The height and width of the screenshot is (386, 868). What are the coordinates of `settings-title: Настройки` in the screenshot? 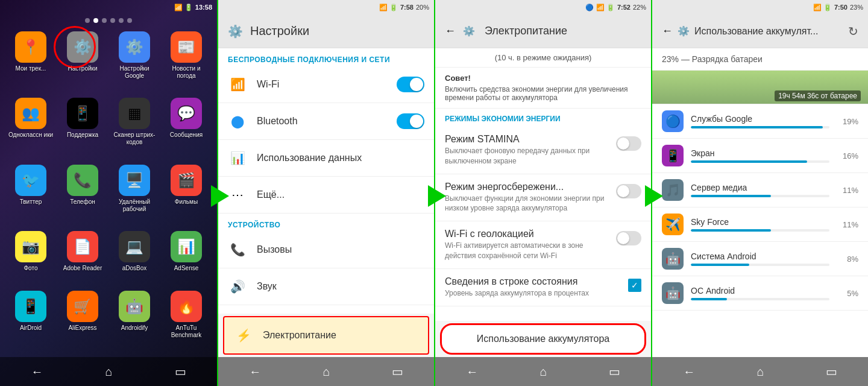 It's located at (280, 31).